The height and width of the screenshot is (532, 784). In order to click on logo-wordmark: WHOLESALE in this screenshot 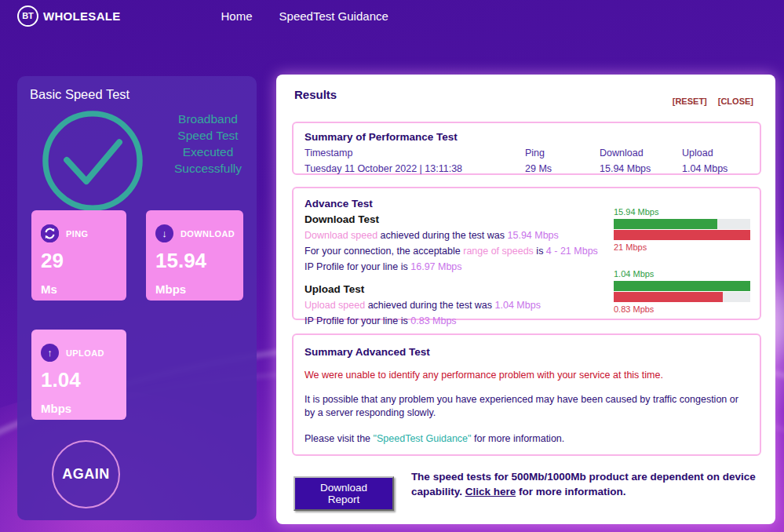, I will do `click(82, 16)`.